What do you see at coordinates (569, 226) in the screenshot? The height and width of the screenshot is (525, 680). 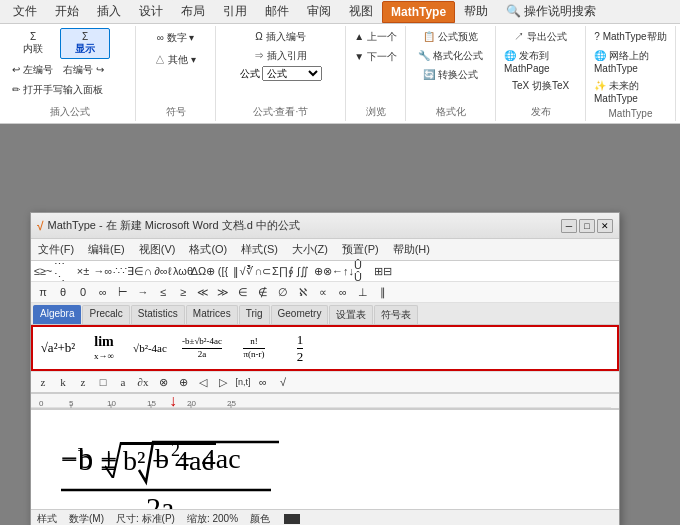 I see `minimize-button: ─` at bounding box center [569, 226].